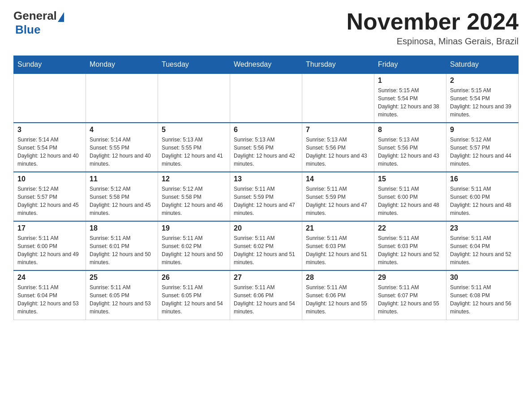 The height and width of the screenshot is (411, 532). What do you see at coordinates (35, 16) in the screenshot?
I see `logo-general-text: General` at bounding box center [35, 16].